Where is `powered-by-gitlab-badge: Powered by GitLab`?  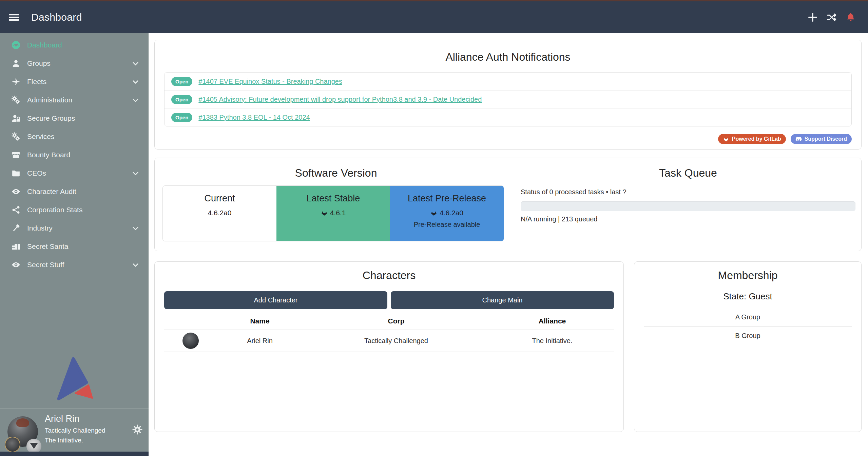 powered-by-gitlab-badge: Powered by GitLab is located at coordinates (752, 139).